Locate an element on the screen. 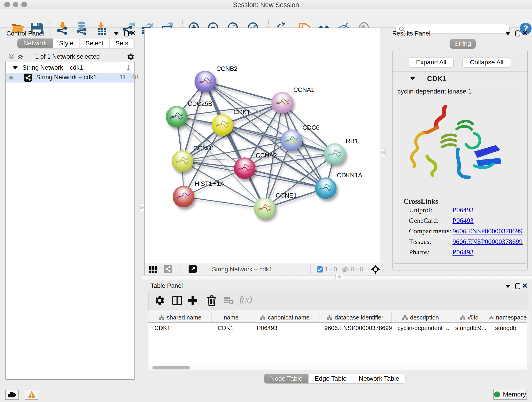 The width and height of the screenshot is (532, 402). column-header-name: name is located at coordinates (231, 318).